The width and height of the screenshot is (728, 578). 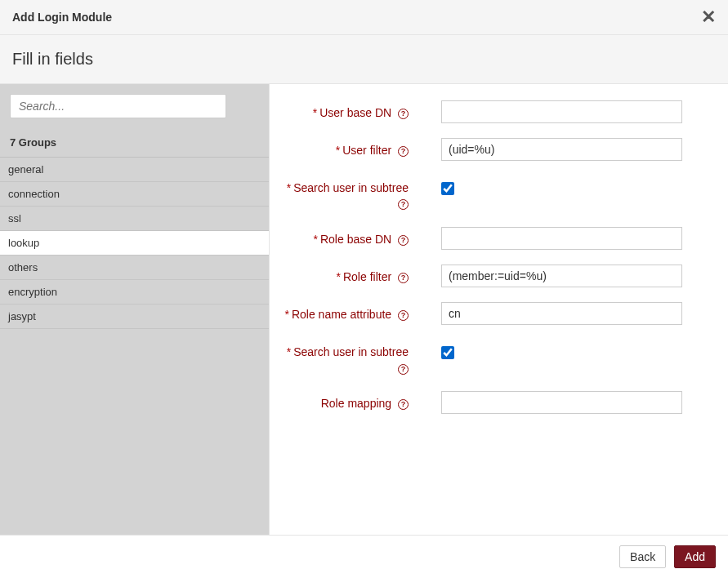 I want to click on form-label: *Role name attribute ?, so click(x=347, y=313).